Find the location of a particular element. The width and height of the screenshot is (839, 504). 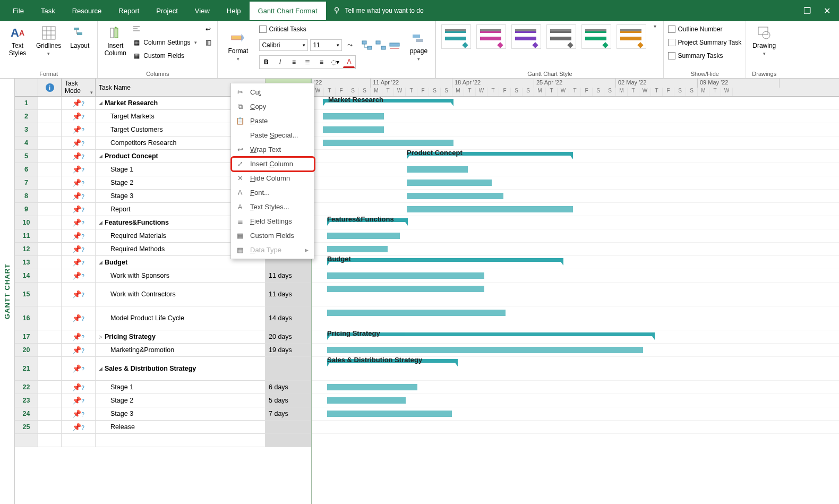

align-left-button: ≡ is located at coordinates (294, 62).